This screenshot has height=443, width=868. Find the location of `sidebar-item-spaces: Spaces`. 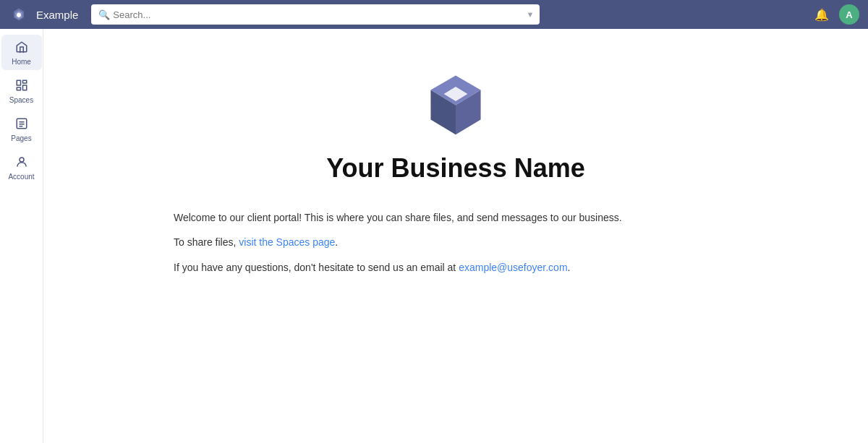

sidebar-item-spaces: Spaces is located at coordinates (22, 91).